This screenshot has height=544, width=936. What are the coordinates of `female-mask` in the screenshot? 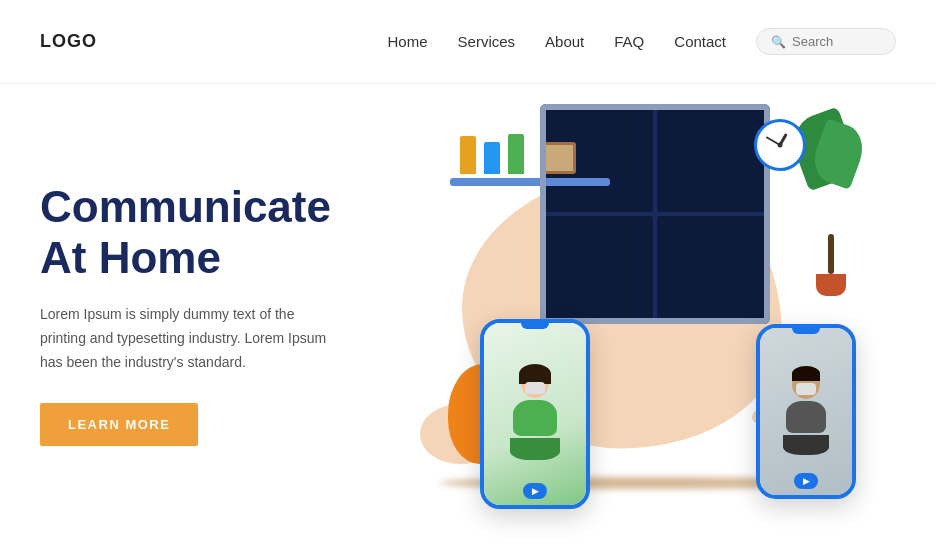 It's located at (535, 388).